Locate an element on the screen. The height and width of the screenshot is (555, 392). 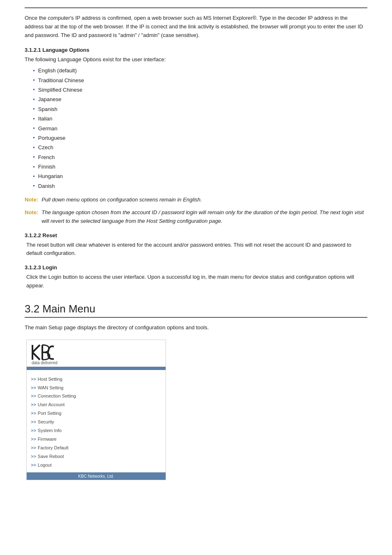
kbc-logo-svg is located at coordinates (43, 352).